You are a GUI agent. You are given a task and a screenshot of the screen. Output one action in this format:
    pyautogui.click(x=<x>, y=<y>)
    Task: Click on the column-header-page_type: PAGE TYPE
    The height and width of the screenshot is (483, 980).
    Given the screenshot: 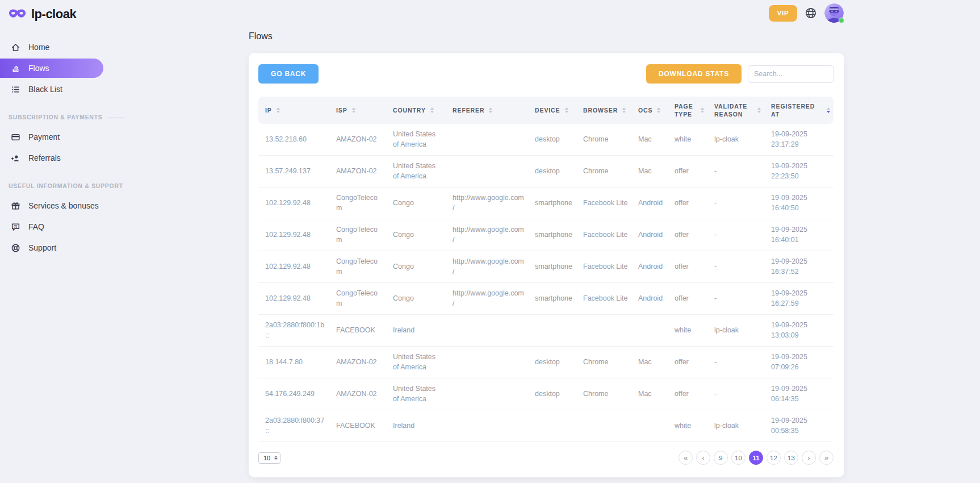 What is the action you would take?
    pyautogui.click(x=688, y=110)
    